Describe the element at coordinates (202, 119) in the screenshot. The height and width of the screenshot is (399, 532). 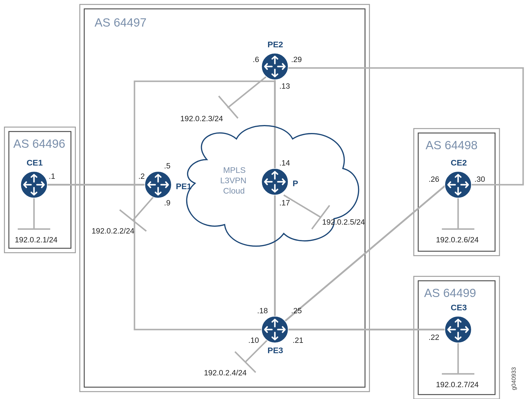
I see `ip-pe2: 192.0.2.3/24` at that location.